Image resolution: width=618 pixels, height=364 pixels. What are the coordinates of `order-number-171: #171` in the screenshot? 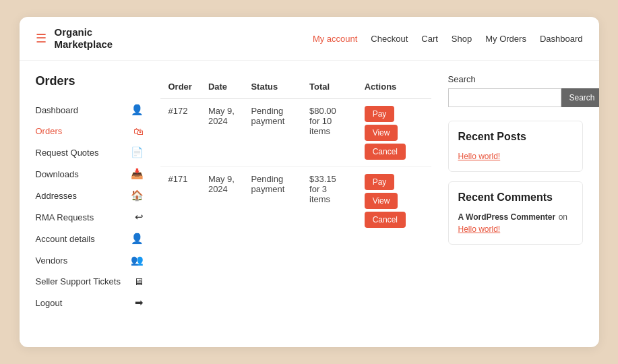 It's located at (180, 201).